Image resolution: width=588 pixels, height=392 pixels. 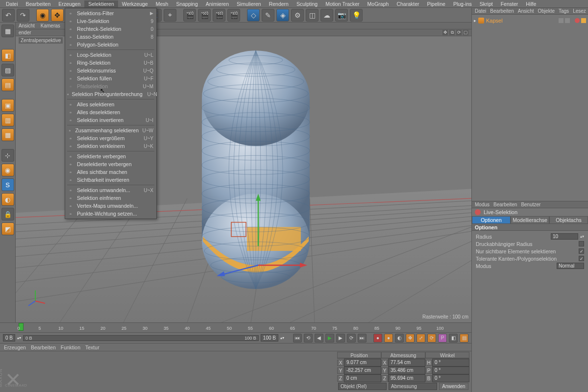 What do you see at coordinates (135, 4) in the screenshot?
I see `menu-werkzeuge: Werkzeuge` at bounding box center [135, 4].